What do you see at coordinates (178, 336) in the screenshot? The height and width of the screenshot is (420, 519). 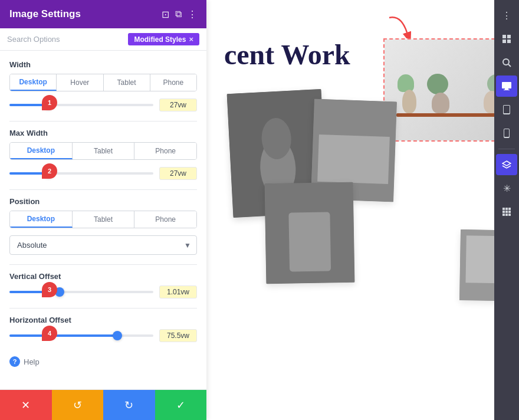 I see `horizontal-offset-value-input` at bounding box center [178, 336].